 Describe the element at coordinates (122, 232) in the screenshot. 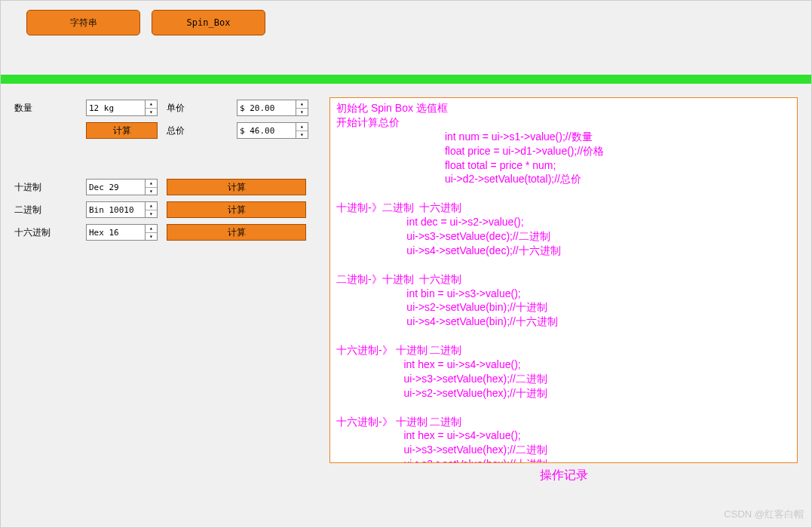

I see `hex-spinbox: Hex 16 ▴▾` at that location.